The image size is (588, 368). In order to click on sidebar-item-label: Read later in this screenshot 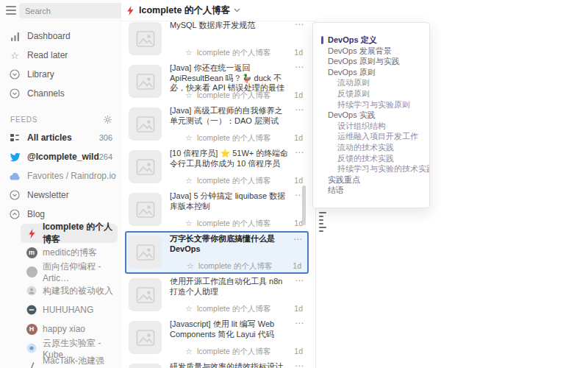, I will do `click(47, 55)`.